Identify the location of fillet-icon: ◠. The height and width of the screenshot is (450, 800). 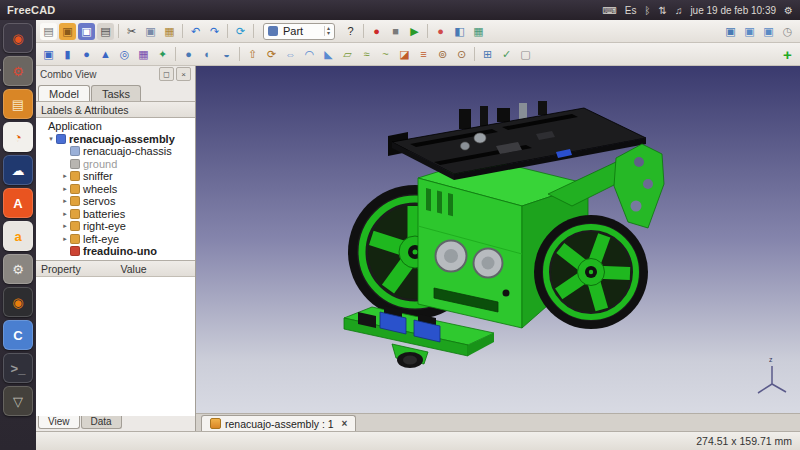
(310, 54).